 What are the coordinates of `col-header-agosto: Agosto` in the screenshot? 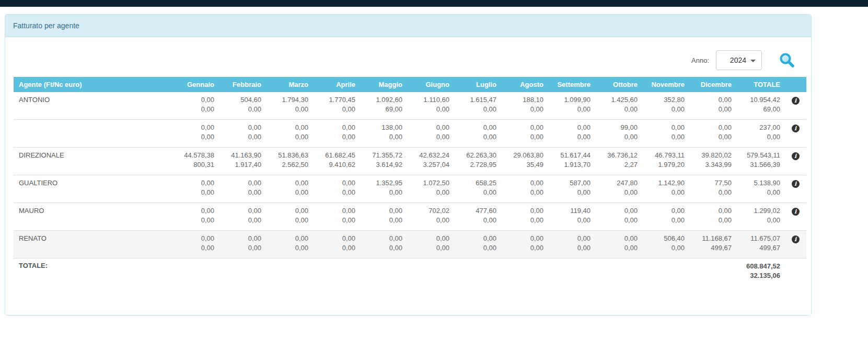 It's located at (524, 85).